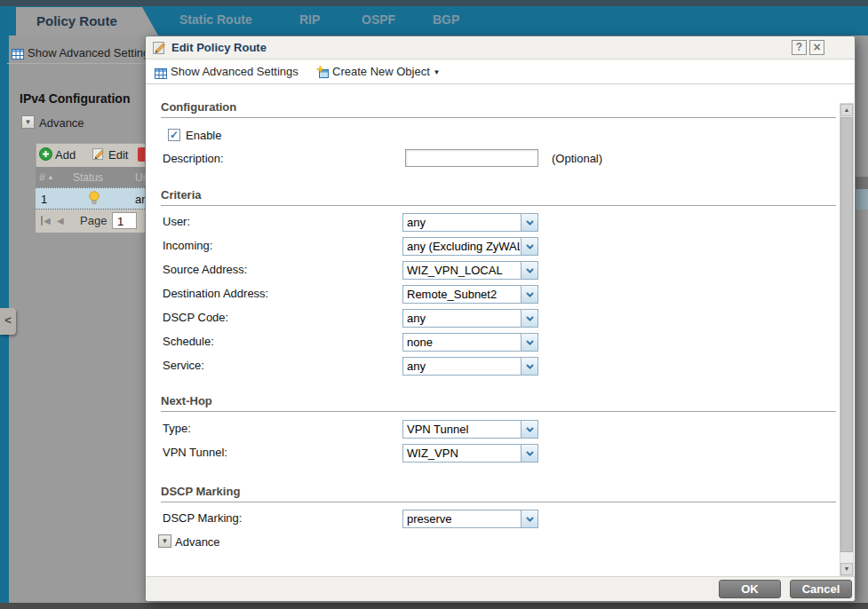 The image size is (868, 609). What do you see at coordinates (66, 154) in the screenshot?
I see `bg-add-button: Add` at bounding box center [66, 154].